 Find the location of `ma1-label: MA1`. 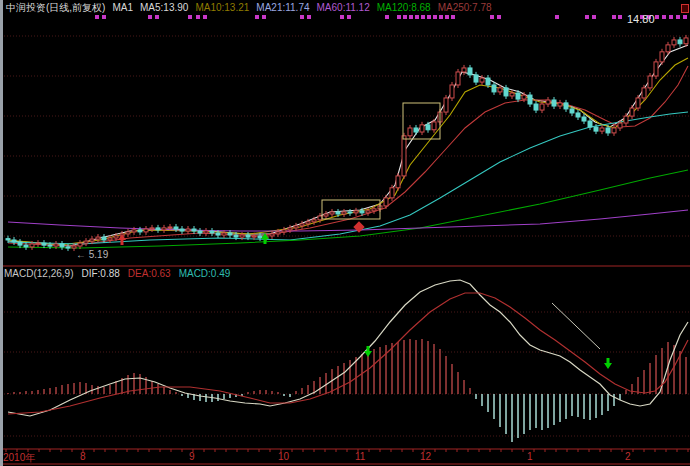

ma1-label: MA1 is located at coordinates (122, 8).